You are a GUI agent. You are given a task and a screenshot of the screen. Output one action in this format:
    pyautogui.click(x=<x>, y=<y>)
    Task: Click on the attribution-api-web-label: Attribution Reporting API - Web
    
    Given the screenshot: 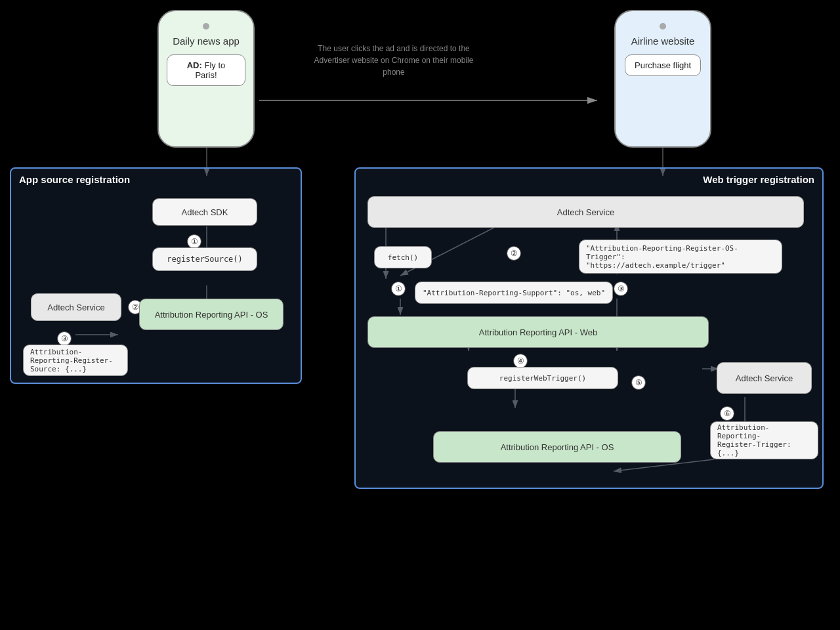 What is the action you would take?
    pyautogui.click(x=538, y=332)
    